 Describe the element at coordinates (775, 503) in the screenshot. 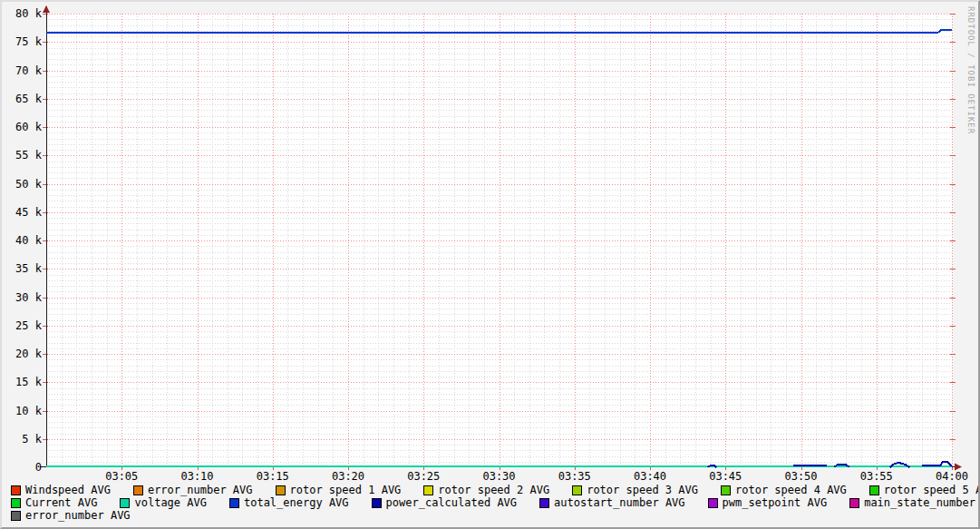

I see `legend-label: pwm_setpoint AVG` at that location.